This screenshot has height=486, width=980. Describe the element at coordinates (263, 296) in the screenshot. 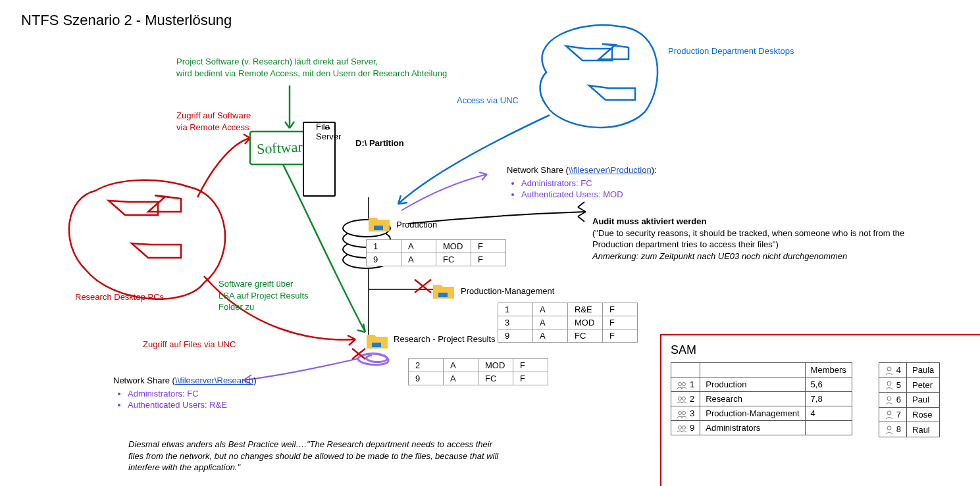

I see `software-lsa-label: Software greift über LSA auf Project Res…` at that location.